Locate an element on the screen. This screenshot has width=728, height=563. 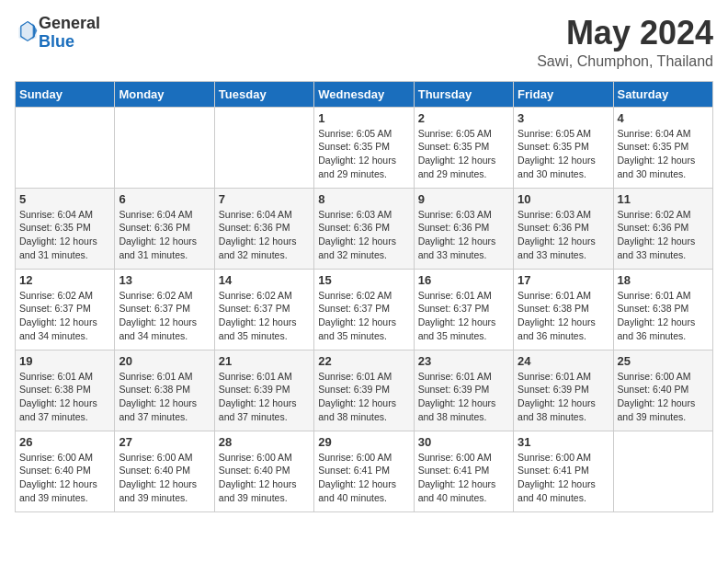
logo-icon is located at coordinates (28, 31).